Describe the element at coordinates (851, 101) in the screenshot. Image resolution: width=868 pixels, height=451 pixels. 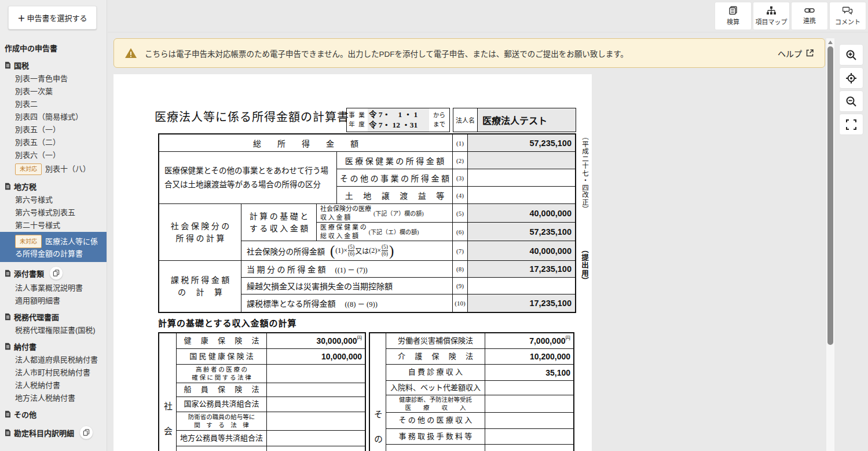
I see `zoom-out-button` at that location.